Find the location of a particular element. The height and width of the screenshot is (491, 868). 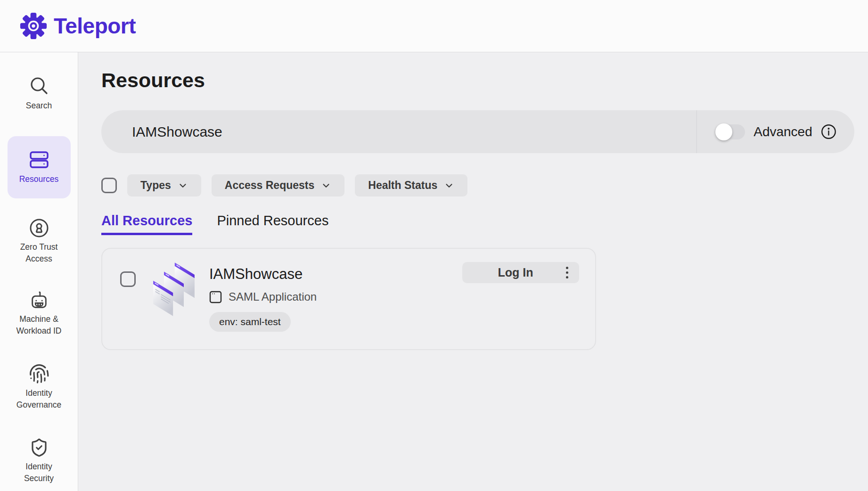

resource-name: IAMShowcase is located at coordinates (263, 274).